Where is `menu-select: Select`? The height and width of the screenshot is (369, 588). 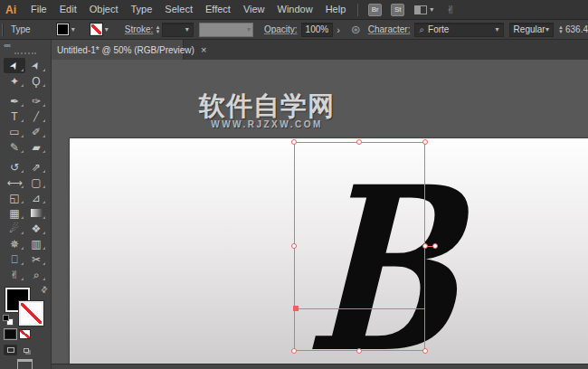 menu-select: Select is located at coordinates (179, 9).